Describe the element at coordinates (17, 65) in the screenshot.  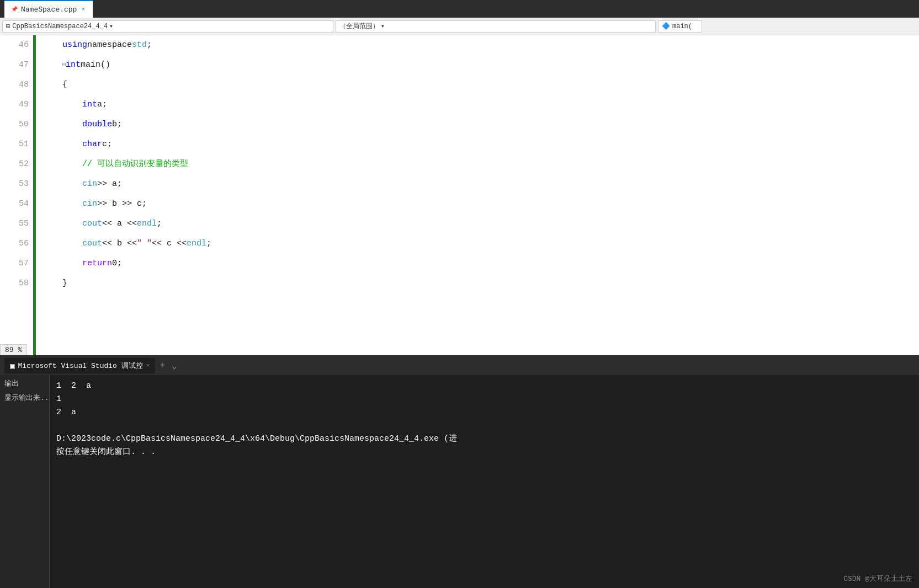
I see `line-number-47: 47` at that location.